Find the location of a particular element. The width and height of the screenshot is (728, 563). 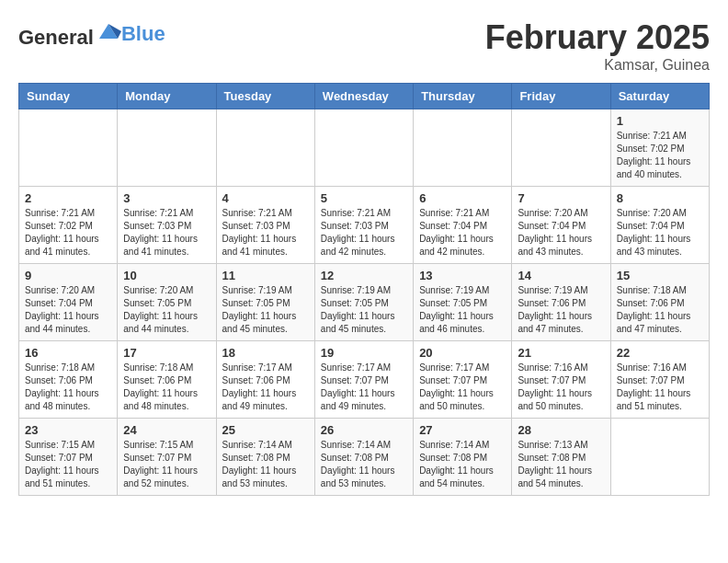

day-number: 19 is located at coordinates (364, 353).